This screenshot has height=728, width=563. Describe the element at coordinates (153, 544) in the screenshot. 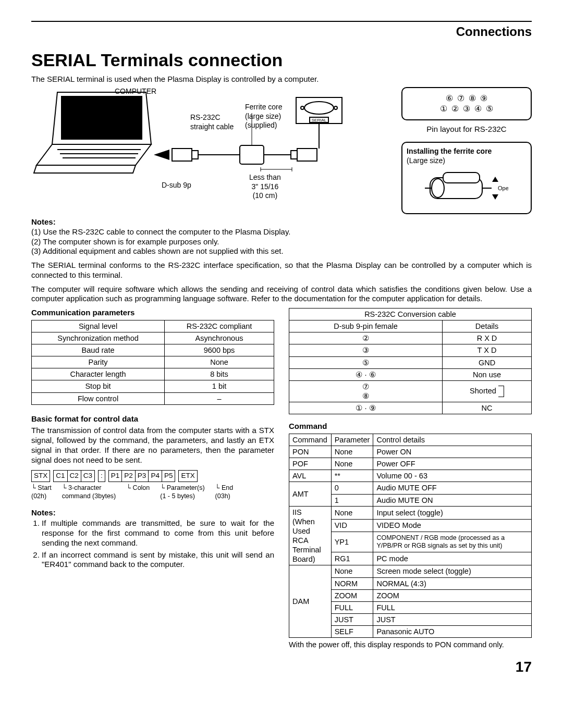

I see `notes-bottom: If multiple commands are transmitted, be…` at that location.